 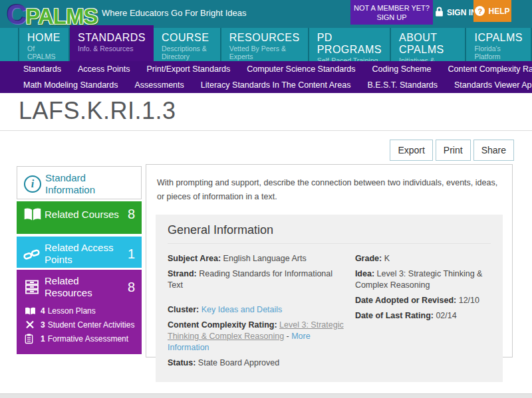 I want to click on tab-standards: STANDARDS Info. & Resources, so click(x=112, y=43).